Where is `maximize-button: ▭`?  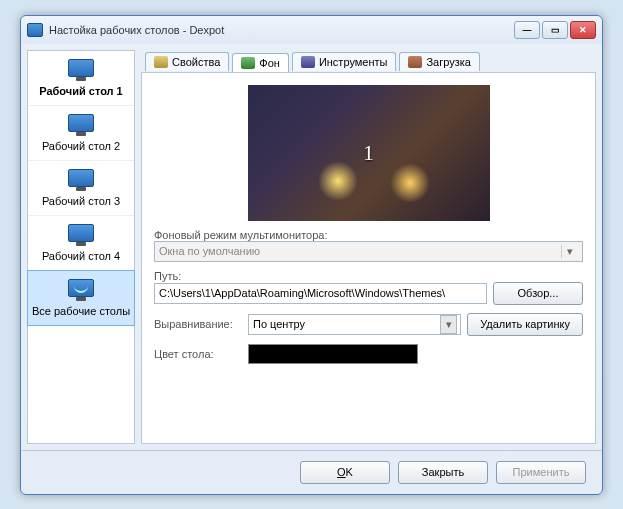 maximize-button: ▭ is located at coordinates (555, 30).